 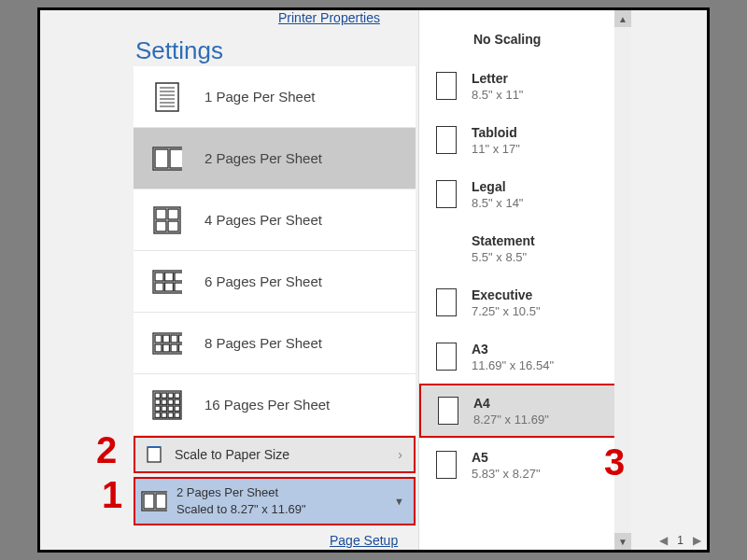 I want to click on callout-2: 2, so click(x=106, y=450).